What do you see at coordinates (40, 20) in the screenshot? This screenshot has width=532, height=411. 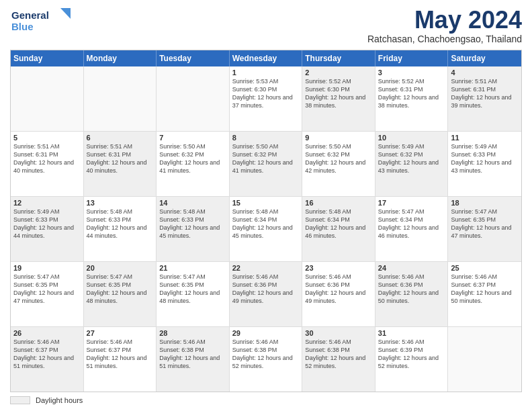 I see `logo: General Blue` at bounding box center [40, 20].